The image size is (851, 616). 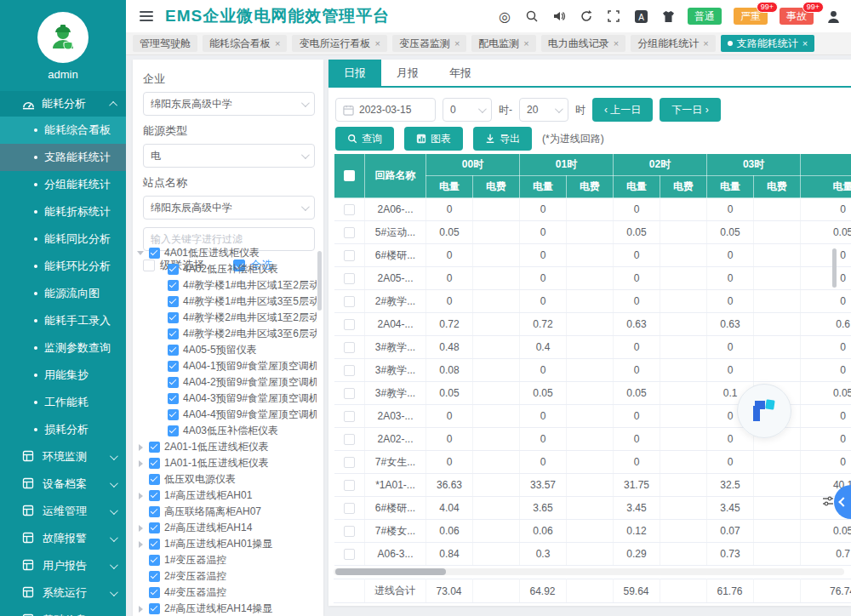 I want to click on sidebar-group-故障报警: 故障报警, so click(x=63, y=539).